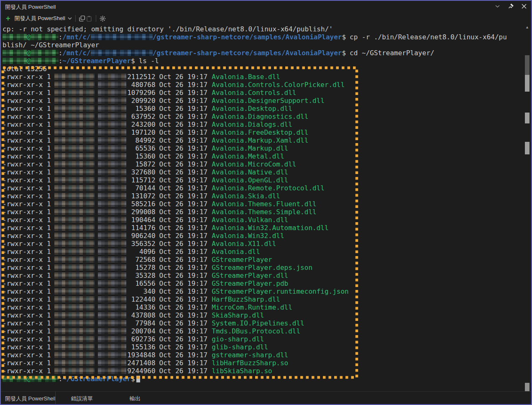 The width and height of the screenshot is (532, 405). Describe the element at coordinates (30, 399) in the screenshot. I see `statusbar-tab-powershell: 開發人員 PowerShell` at that location.